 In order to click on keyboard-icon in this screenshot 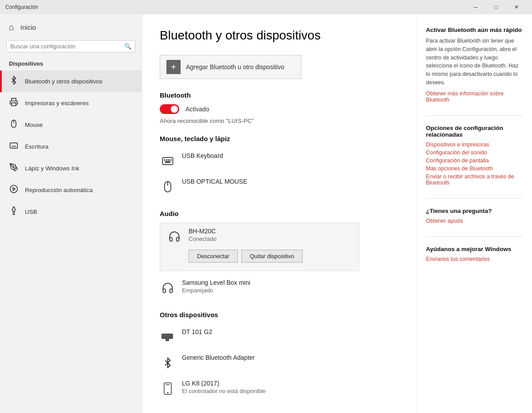, I will do `click(14, 146)`.